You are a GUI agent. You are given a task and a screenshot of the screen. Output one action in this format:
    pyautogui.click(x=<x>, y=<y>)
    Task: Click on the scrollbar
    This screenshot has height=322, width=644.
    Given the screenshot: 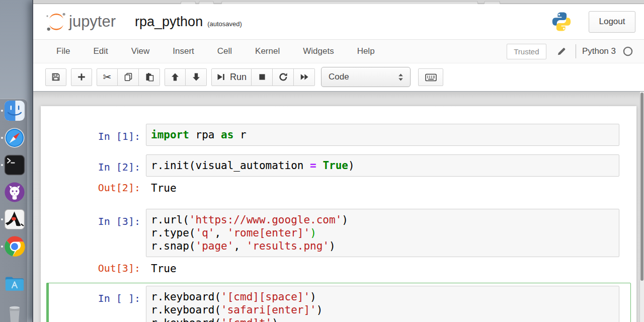 What is the action you would take?
    pyautogui.click(x=642, y=207)
    